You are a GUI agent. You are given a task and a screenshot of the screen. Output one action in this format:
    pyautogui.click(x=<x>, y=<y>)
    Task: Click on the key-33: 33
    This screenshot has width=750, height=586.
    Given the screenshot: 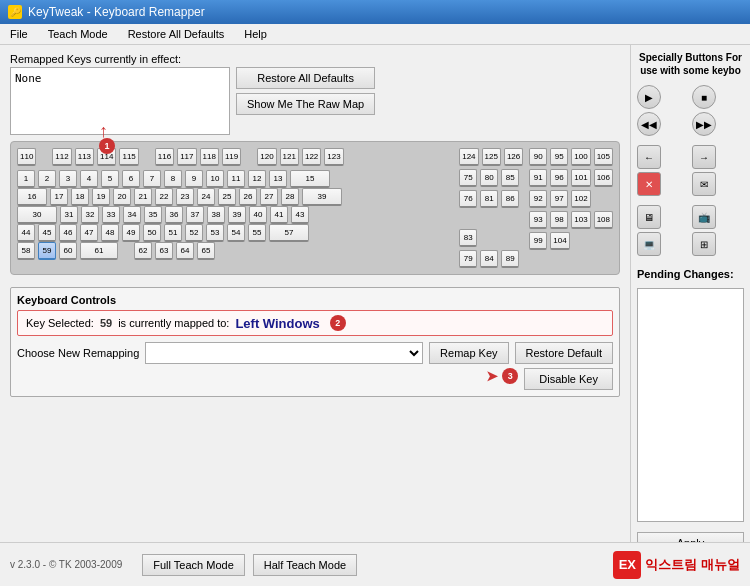 What is the action you would take?
    pyautogui.click(x=111, y=215)
    